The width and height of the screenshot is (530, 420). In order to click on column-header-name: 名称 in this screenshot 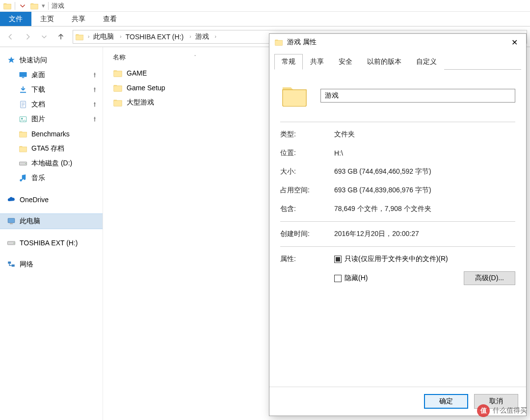, I will do `click(119, 57)`.